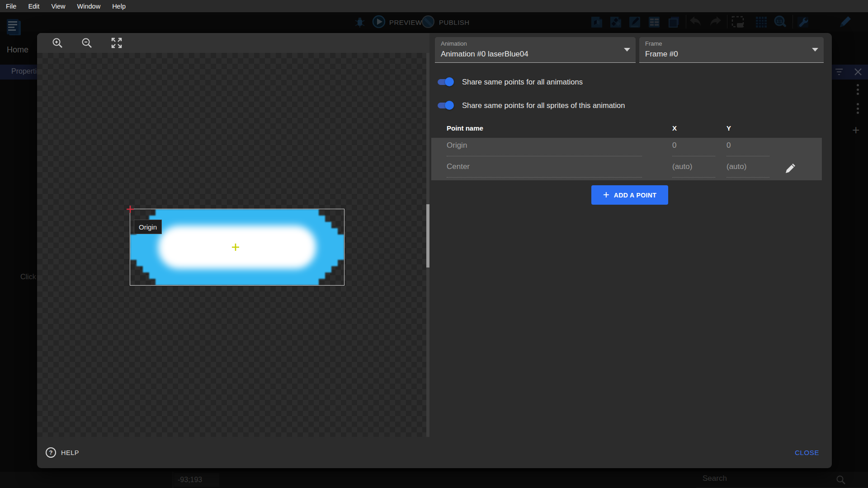 The height and width of the screenshot is (488, 868). I want to click on toggle-label: Share same points for all animations, so click(523, 82).